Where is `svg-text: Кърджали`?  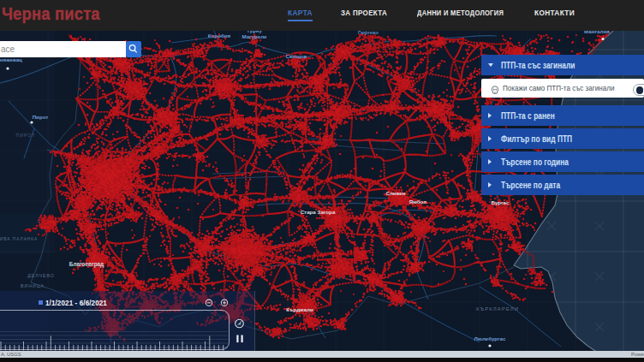 svg-text: Кърджали is located at coordinates (300, 310).